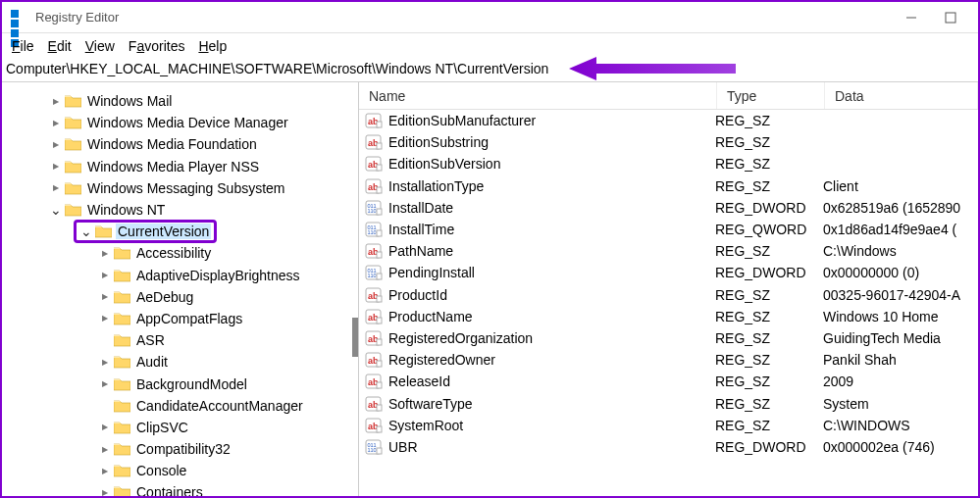 The height and width of the screenshot is (498, 980). Describe the element at coordinates (669, 317) in the screenshot. I see `list-row: abProductNameREG_SZWindows 10 Home` at that location.